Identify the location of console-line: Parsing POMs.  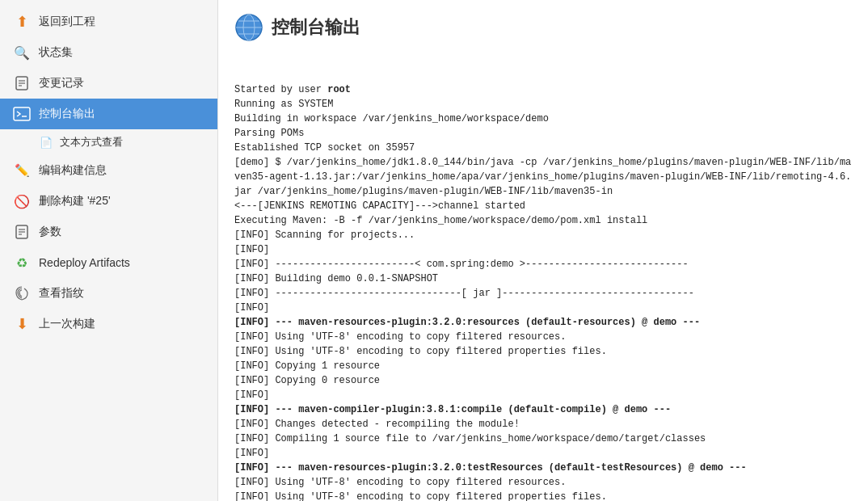
(543, 133).